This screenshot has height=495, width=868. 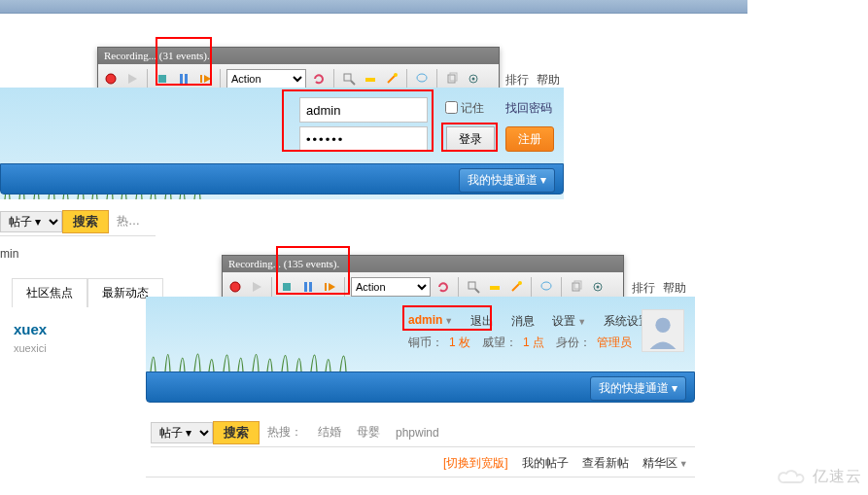 I want to click on hot-label-2: 热搜：, so click(x=285, y=432).